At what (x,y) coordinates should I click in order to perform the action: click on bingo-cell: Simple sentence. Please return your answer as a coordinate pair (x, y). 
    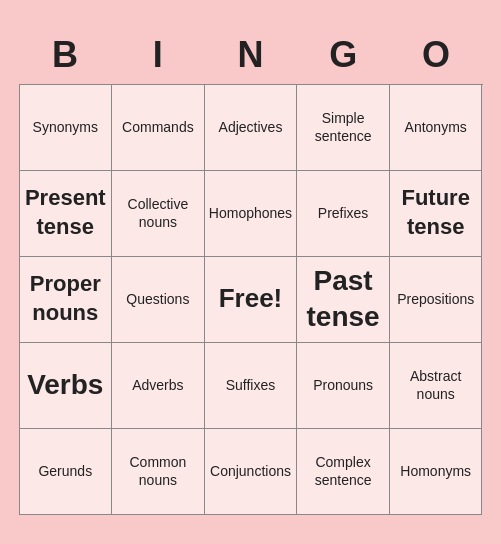
    Looking at the image, I should click on (344, 128).